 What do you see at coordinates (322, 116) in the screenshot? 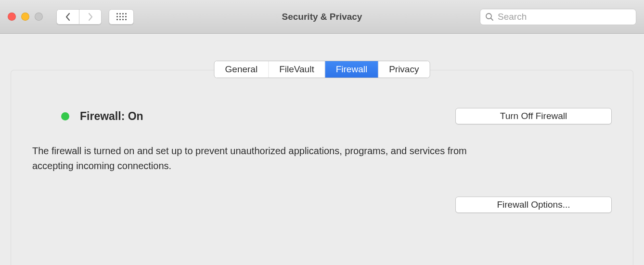
I see `firewall-status-row: Firewall: On Turn Off Firewall` at bounding box center [322, 116].